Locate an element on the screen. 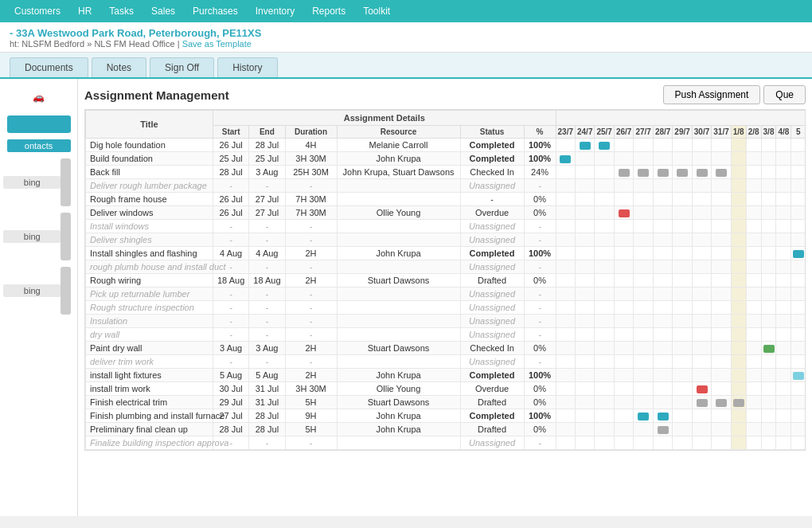 This screenshot has height=528, width=812. cell-status: Unassigned is located at coordinates (492, 186).